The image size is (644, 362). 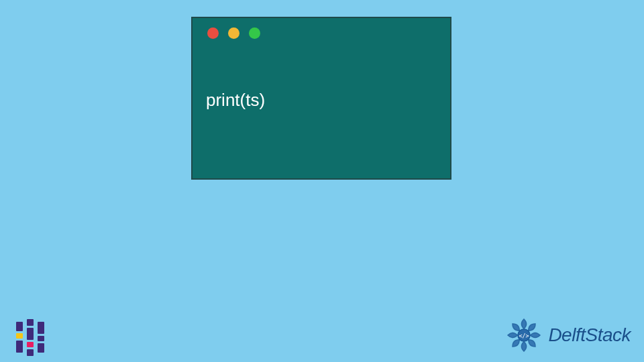 What do you see at coordinates (233, 34) in the screenshot?
I see `minimize-icon` at bounding box center [233, 34].